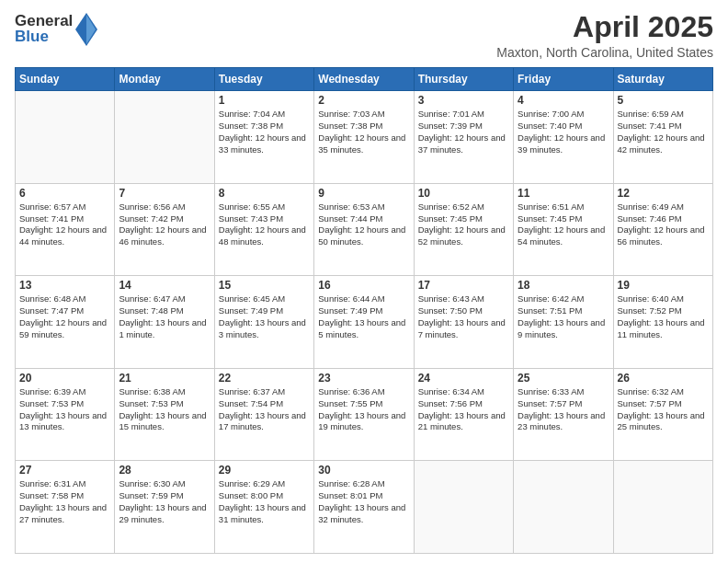 The image size is (728, 563). I want to click on calendar-cell: 24Sunrise: 6:34 AM Sunset: 7:56 PM Dayli…, so click(463, 414).